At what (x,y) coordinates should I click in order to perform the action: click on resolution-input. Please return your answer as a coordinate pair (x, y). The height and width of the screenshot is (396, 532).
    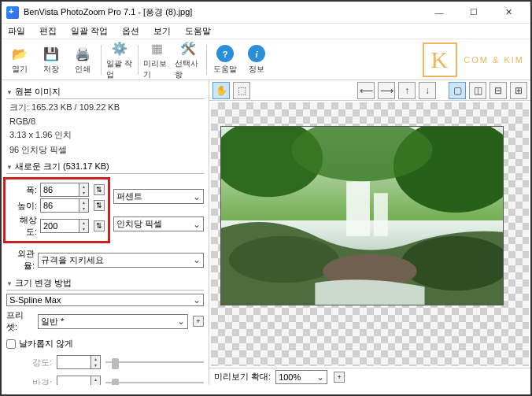
    Looking at the image, I should click on (60, 226).